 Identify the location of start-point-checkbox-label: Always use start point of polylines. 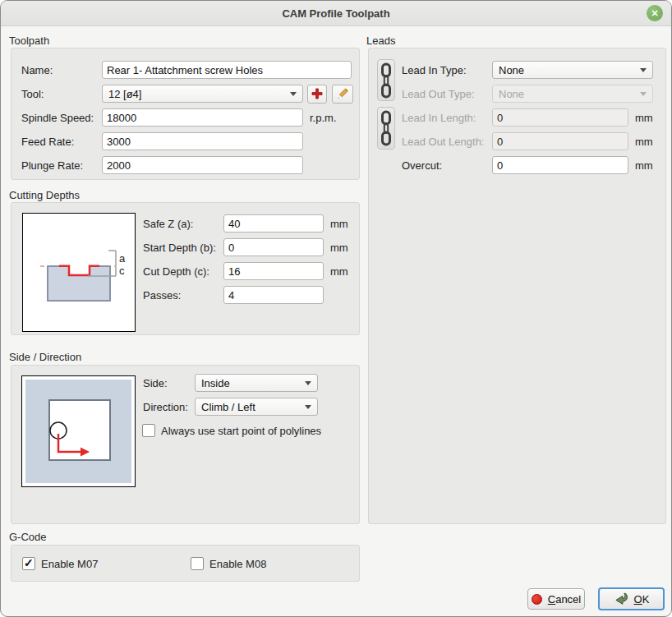
(242, 431).